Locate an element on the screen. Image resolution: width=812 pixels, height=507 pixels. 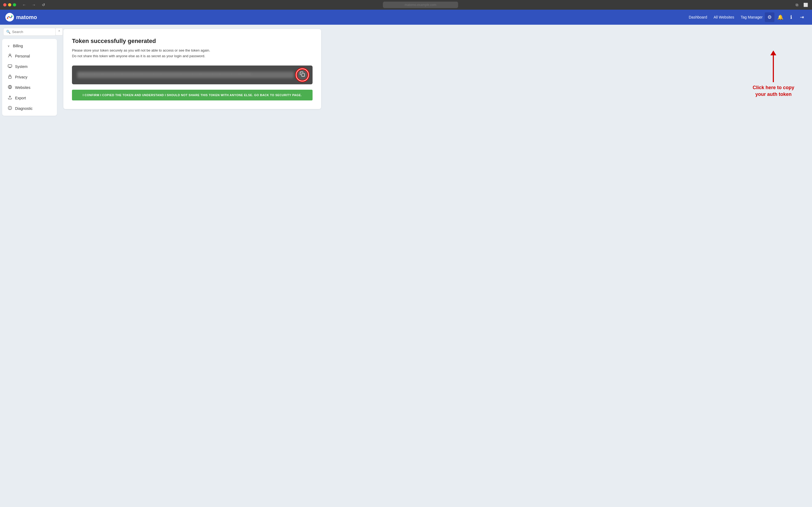
sidebar-item-privacy: Privacy is located at coordinates (30, 77).